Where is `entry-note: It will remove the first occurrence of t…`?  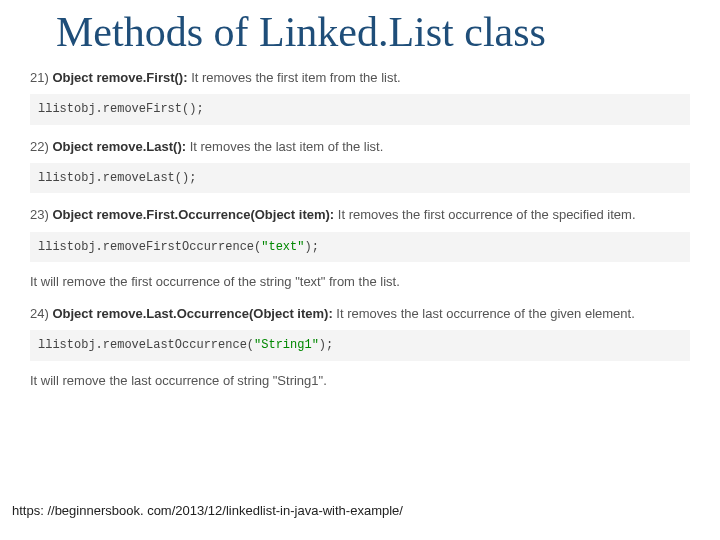 entry-note: It will remove the first occurrence of t… is located at coordinates (360, 282).